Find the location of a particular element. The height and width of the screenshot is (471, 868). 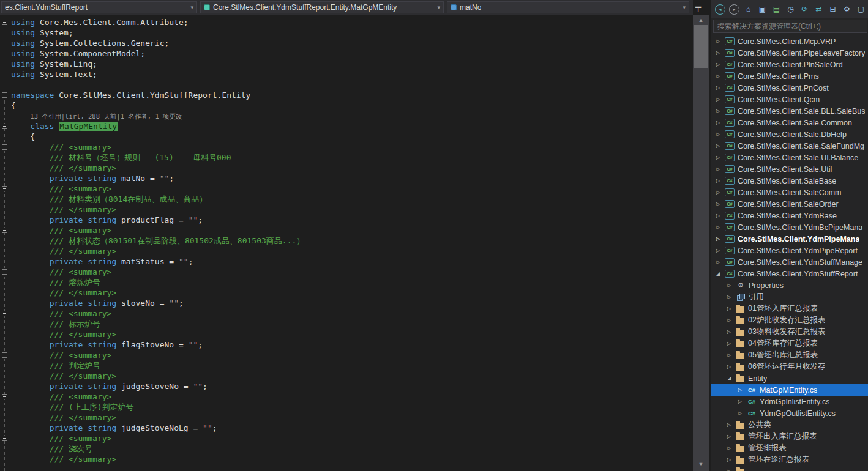

back-icon: ◄ is located at coordinates (720, 10).